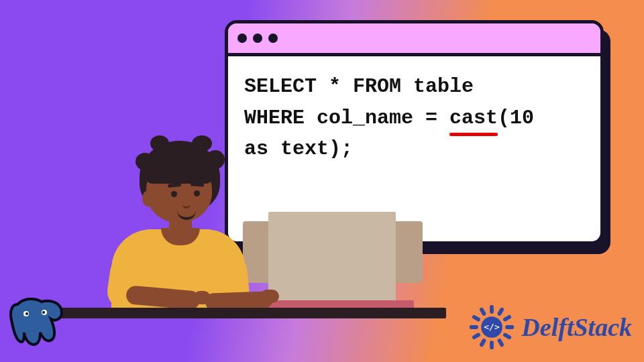 This screenshot has width=644, height=362. I want to click on window-title-bar, so click(415, 40).